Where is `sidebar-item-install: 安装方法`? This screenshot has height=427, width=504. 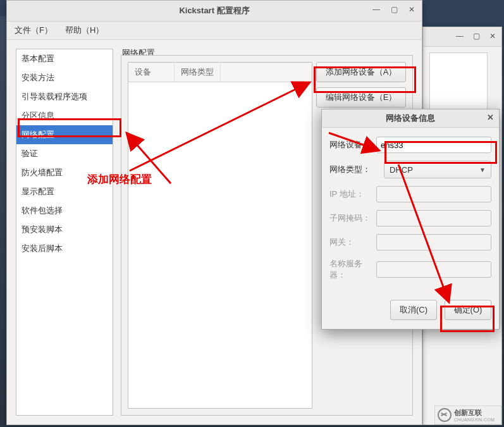 sidebar-item-install: 安装方法 is located at coordinates (65, 78).